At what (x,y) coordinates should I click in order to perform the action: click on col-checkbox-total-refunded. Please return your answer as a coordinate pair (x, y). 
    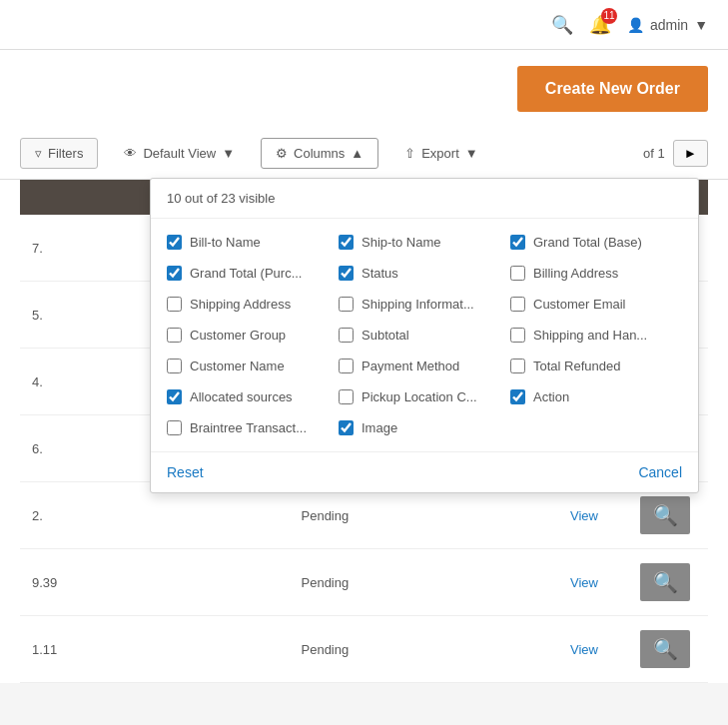
    Looking at the image, I should click on (517, 365).